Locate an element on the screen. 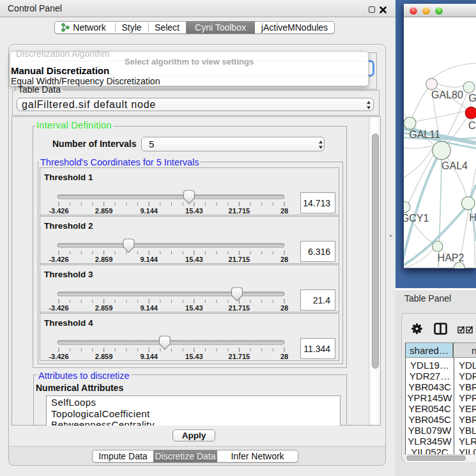 The width and height of the screenshot is (476, 476). svg-text: HAP2 is located at coordinates (451, 258).